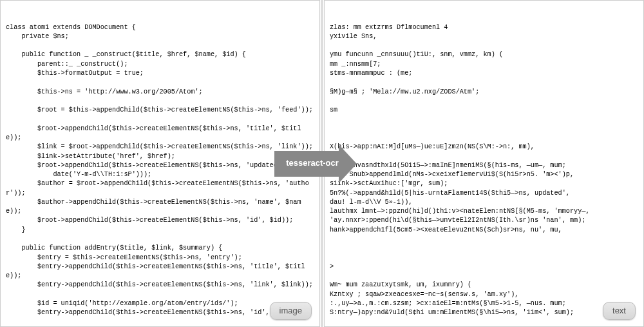  What do you see at coordinates (307, 164) in the screenshot?
I see `arrow-label: tesseract-ocr` at bounding box center [307, 164].